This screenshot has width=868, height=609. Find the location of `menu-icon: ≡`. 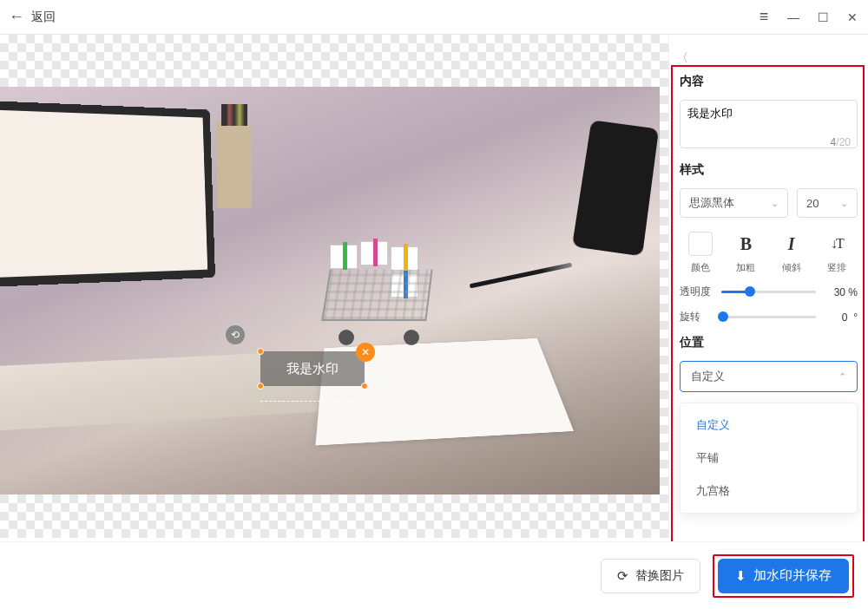

menu-icon: ≡ is located at coordinates (764, 17).